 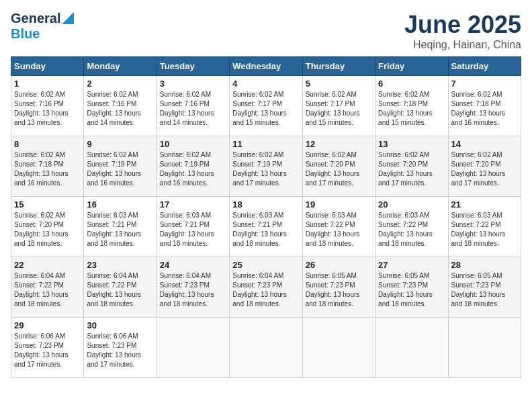 What do you see at coordinates (411, 144) in the screenshot?
I see `day-number: 13` at bounding box center [411, 144].